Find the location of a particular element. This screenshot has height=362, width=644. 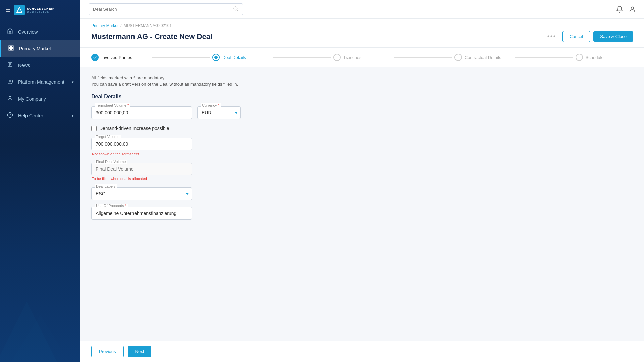

next-button: Next is located at coordinates (140, 351).